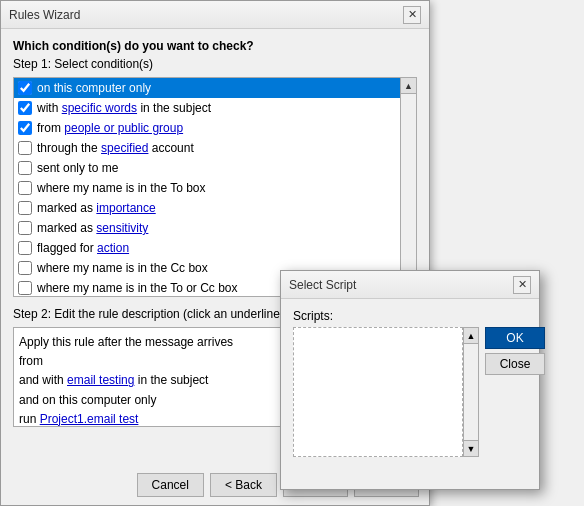 Image resolution: width=584 pixels, height=506 pixels. I want to click on scripts-scroll-track, so click(471, 392).